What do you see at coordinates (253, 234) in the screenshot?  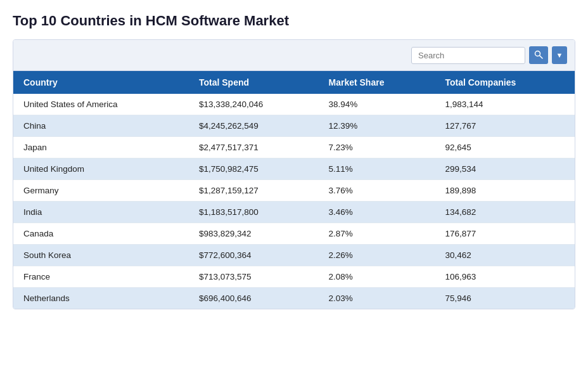 I see `cell-total_spend: $983,829,342` at bounding box center [253, 234].